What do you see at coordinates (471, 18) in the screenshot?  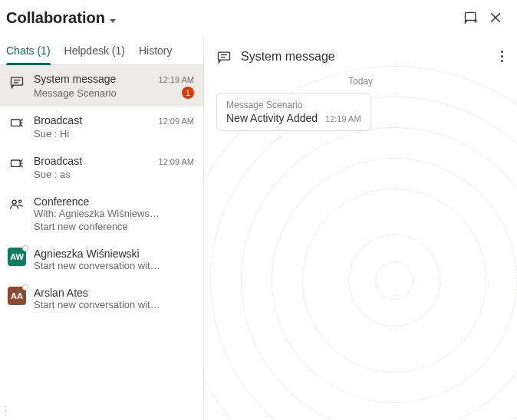 I see `new-message-button` at bounding box center [471, 18].